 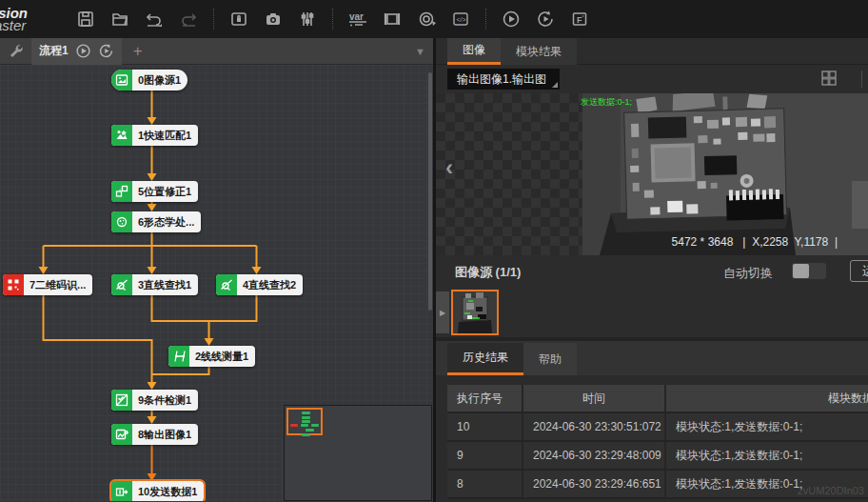 I want to click on svg-text: var, so click(x=356, y=17).